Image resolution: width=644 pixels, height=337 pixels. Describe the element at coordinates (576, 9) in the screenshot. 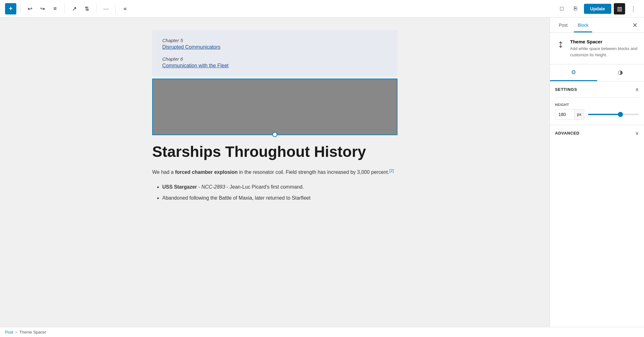

I see `external-link-button: ⎘` at that location.